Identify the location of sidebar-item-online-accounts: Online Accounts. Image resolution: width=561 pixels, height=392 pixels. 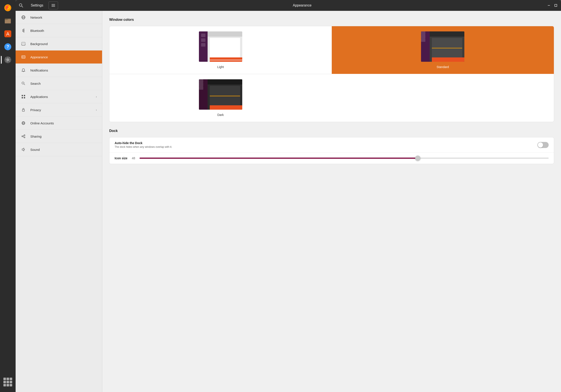
(59, 123).